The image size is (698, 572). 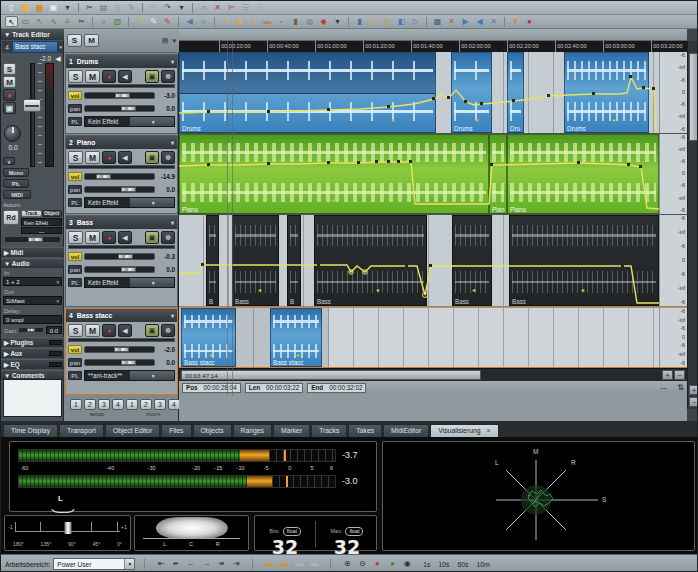 What do you see at coordinates (176, 564) in the screenshot?
I see `prev-marker-icon: ↞` at bounding box center [176, 564].